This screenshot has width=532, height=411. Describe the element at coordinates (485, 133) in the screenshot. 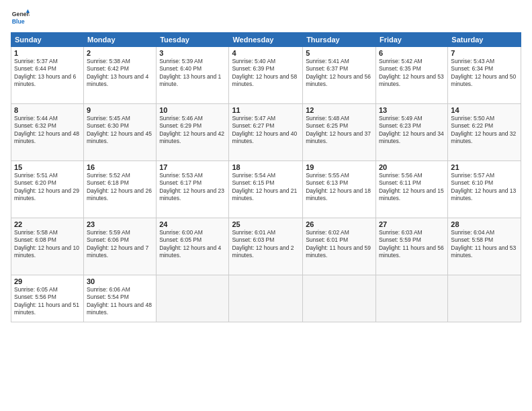

I see `table-row: 14 Sunrise: 5:50 AMSunset: 6:22 PMDaylig…` at that location.